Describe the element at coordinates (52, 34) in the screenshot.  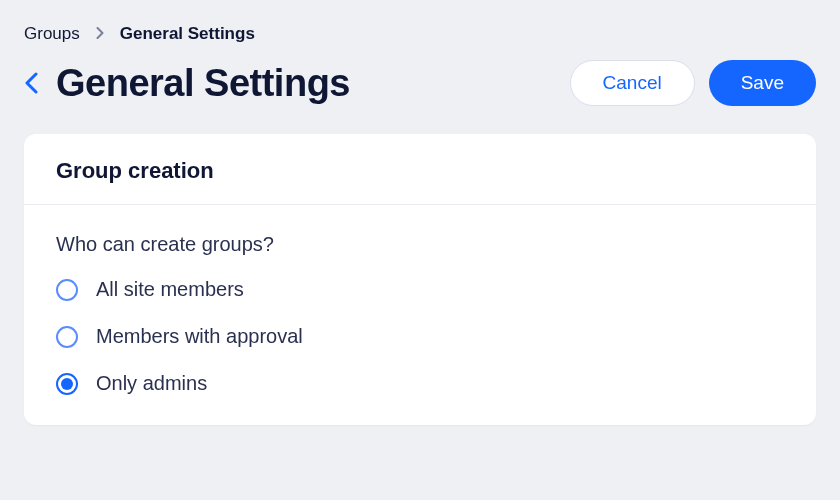
I see `breadcrumb-link-groups: Groups` at that location.